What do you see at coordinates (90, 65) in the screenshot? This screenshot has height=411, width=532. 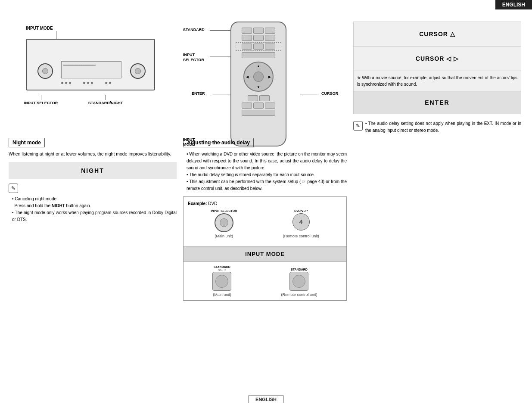 I see `device-diagram: INPUT MODE ━━━━━━━━━━━━━━━` at bounding box center [90, 65].